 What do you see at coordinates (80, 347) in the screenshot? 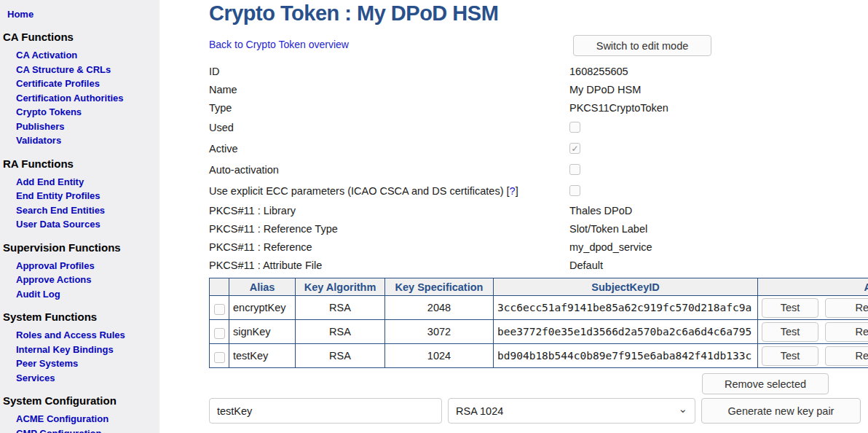
I see `sidebar-section-system-functions: System Functions Roles and Access Rules …` at bounding box center [80, 347].